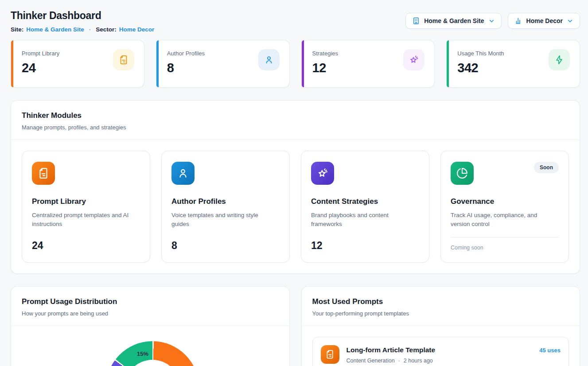  I want to click on prompt-item-body: Long-form Article Template Content Gener…, so click(391, 354).